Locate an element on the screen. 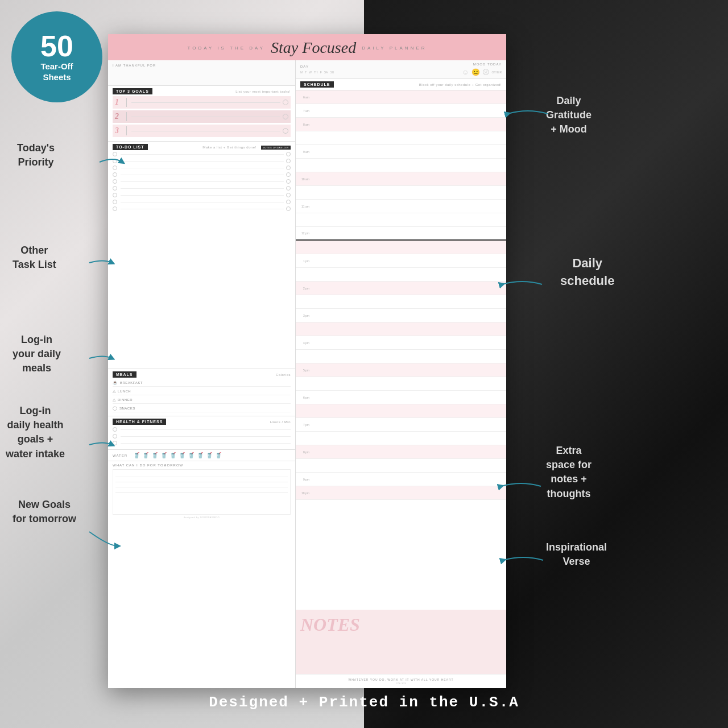 The height and width of the screenshot is (728, 728). sheet-count: 50 is located at coordinates (57, 46).